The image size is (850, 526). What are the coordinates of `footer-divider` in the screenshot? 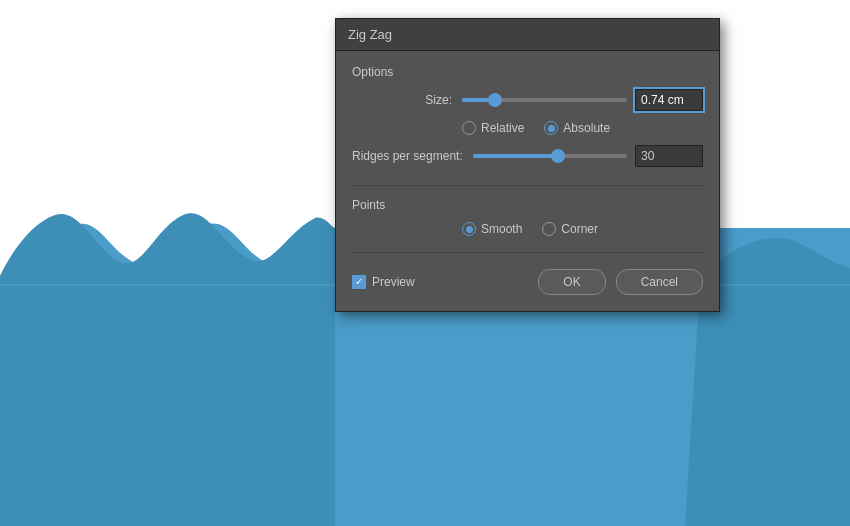 It's located at (528, 252).